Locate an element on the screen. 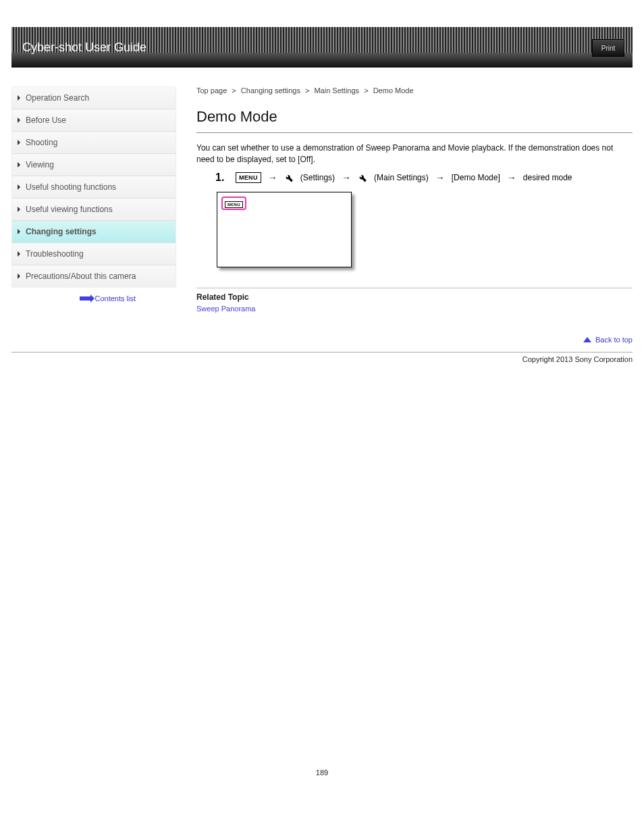 The width and height of the screenshot is (644, 834). nav-label: Changing settings is located at coordinates (61, 232).